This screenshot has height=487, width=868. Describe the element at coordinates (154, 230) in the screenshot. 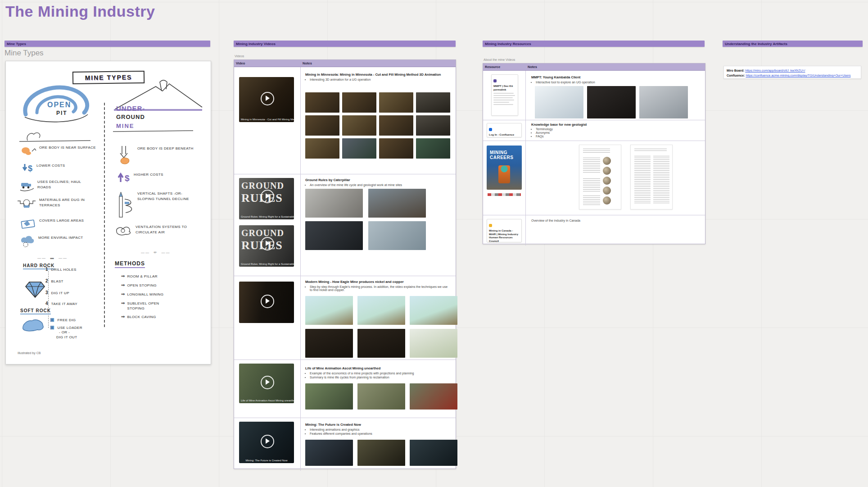

I see `sketch-item: VENTILATION SYSTEMS TO CIRCULATE AIR` at that location.